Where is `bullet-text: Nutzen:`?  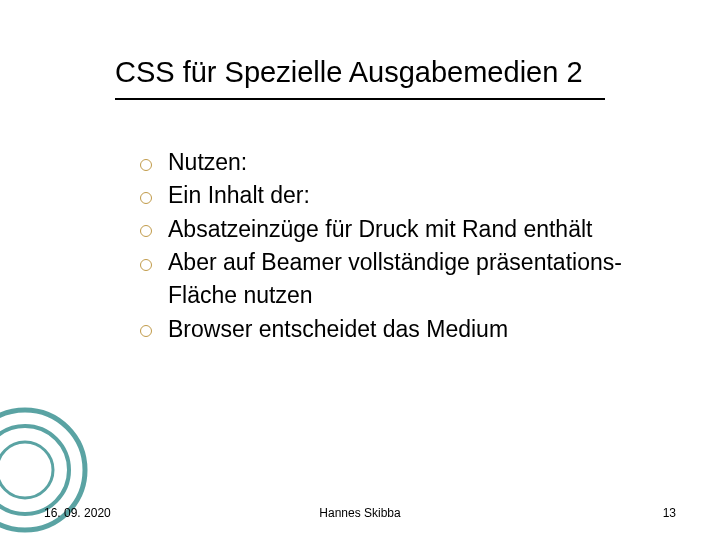
bullet-text: Nutzen: is located at coordinates (208, 162).